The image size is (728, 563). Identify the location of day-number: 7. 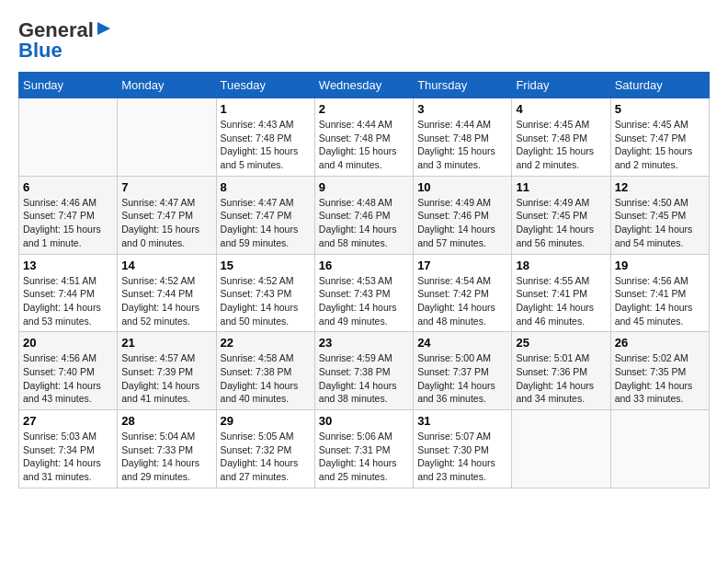
(166, 188).